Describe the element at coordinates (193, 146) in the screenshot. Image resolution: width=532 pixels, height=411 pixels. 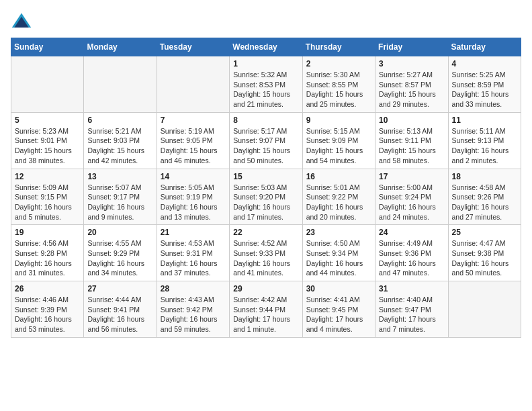
I see `day-info: Sunrise: 5:19 AM Sunset: 9:05 PM Dayligh…` at that location.